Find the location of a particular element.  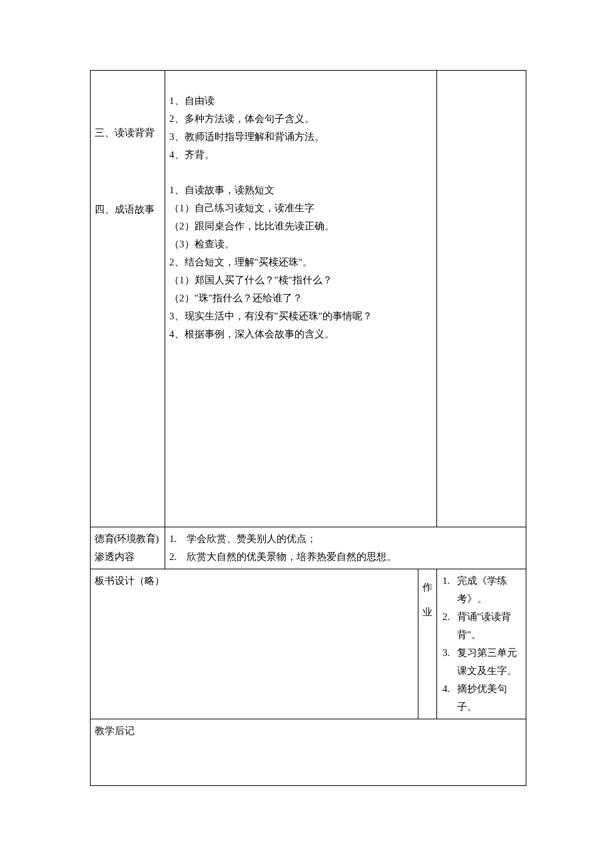

hw-text: 复习第三单元课文及生字。 is located at coordinates (489, 662).